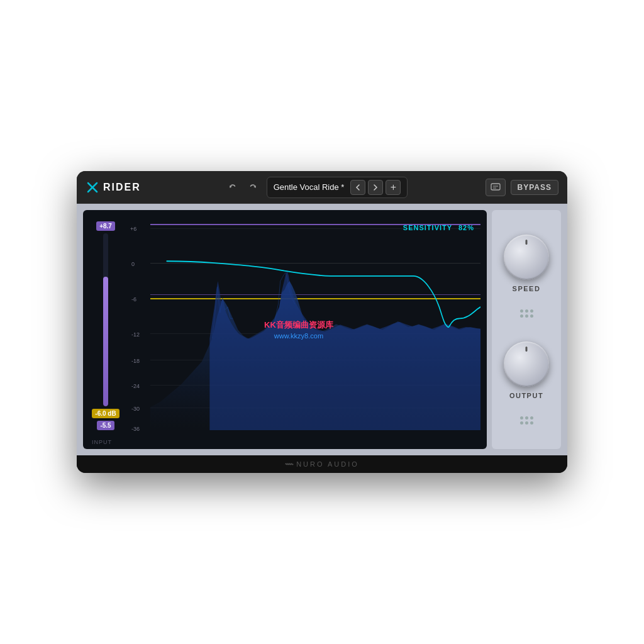 The image size is (644, 644). Describe the element at coordinates (532, 316) in the screenshot. I see `dot6` at that location.